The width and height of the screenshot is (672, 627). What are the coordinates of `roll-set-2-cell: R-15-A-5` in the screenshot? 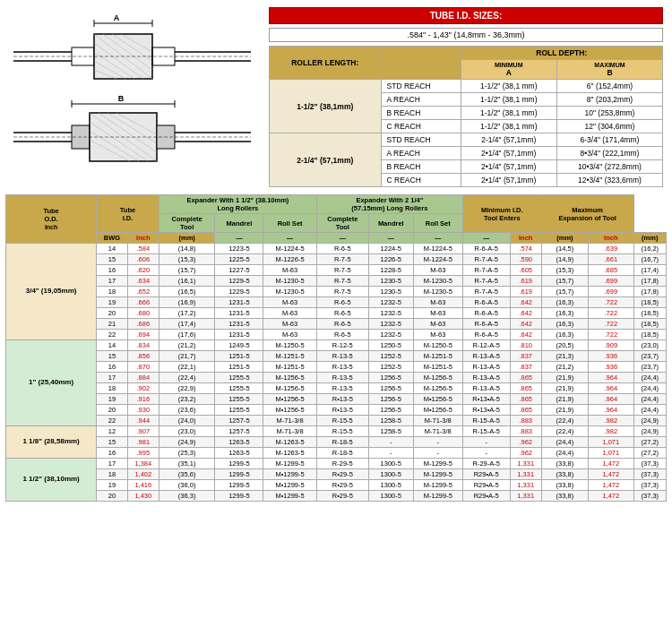 It's located at (486, 421).